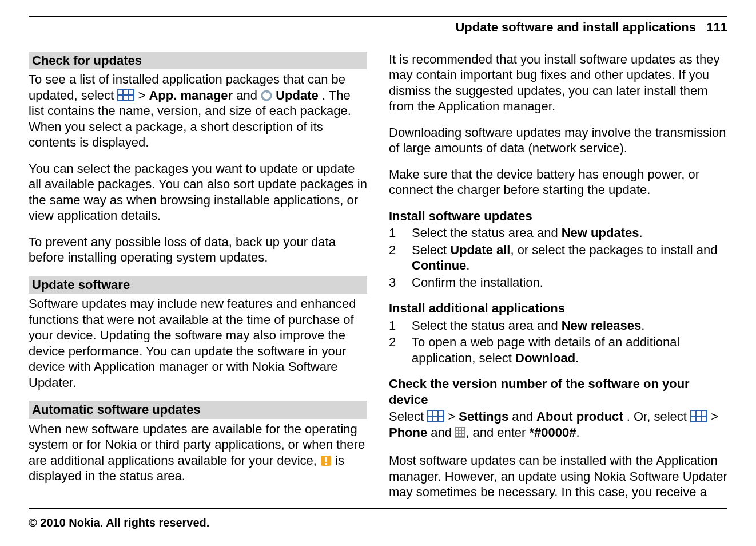 Image resolution: width=756 pixels, height=546 pixels. I want to click on about-product-label: About product, so click(580, 417).